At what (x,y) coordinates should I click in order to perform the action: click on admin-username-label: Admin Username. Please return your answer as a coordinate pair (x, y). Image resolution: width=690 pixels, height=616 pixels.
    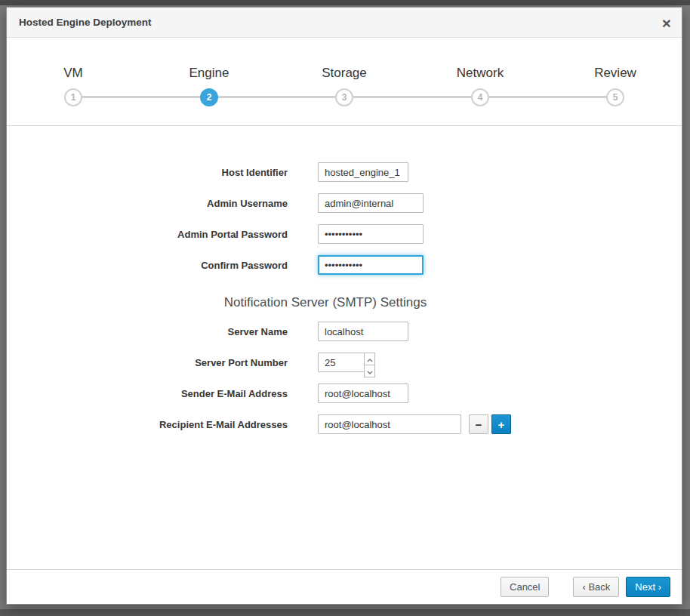
    Looking at the image, I should click on (147, 204).